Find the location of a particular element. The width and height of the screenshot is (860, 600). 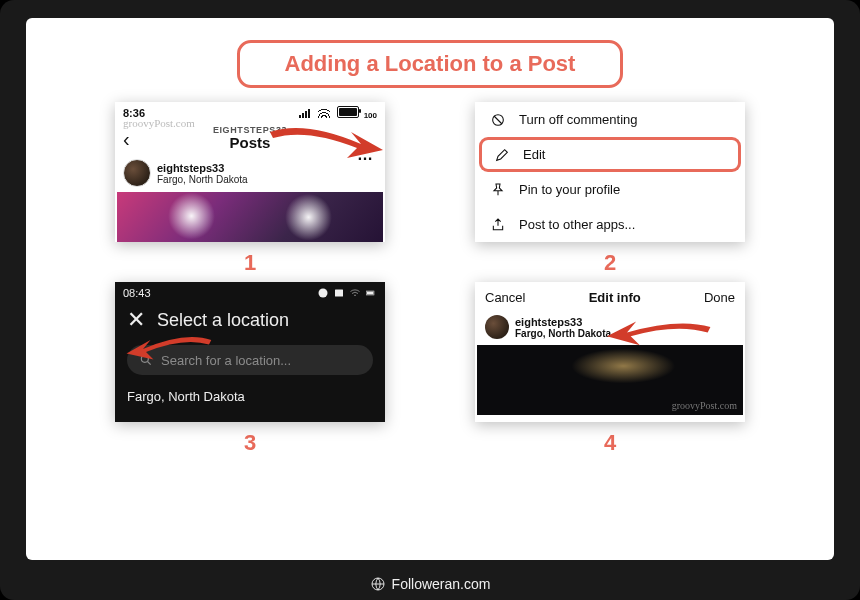

pencil-icon is located at coordinates (502, 155).